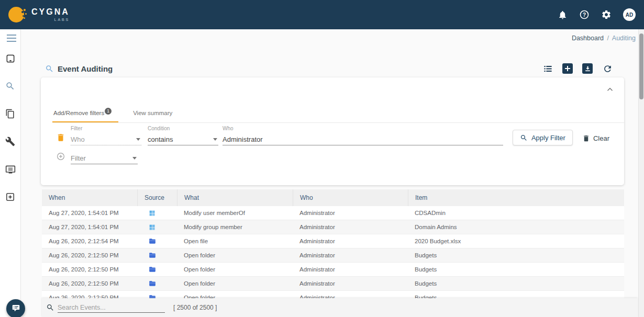 Image resolution: width=644 pixels, height=317 pixels. What do you see at coordinates (235, 198) in the screenshot?
I see `column-header-what: What` at bounding box center [235, 198].